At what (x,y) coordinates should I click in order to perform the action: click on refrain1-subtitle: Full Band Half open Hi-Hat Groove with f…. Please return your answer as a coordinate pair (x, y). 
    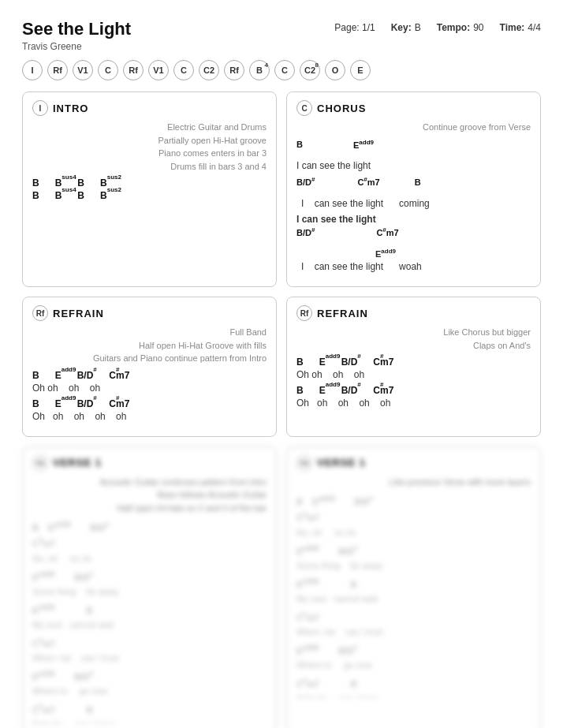
    Looking at the image, I should click on (150, 345).